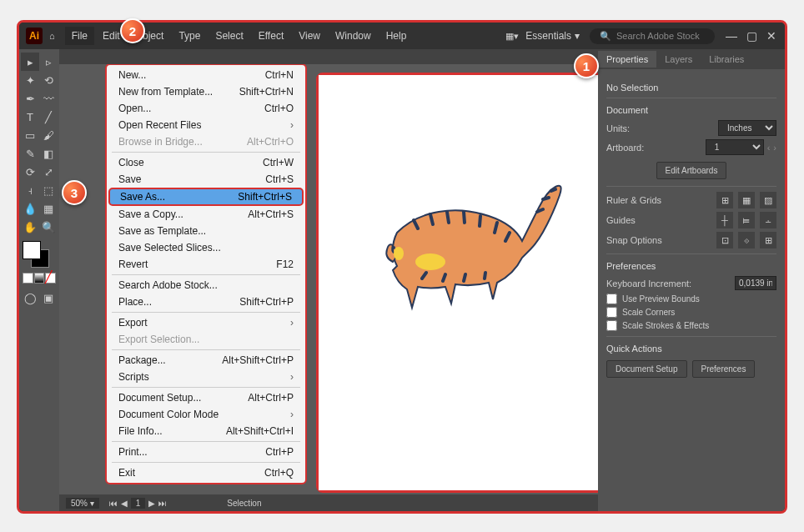  I want to click on quick-actions-section: Quick Actions, so click(691, 349).